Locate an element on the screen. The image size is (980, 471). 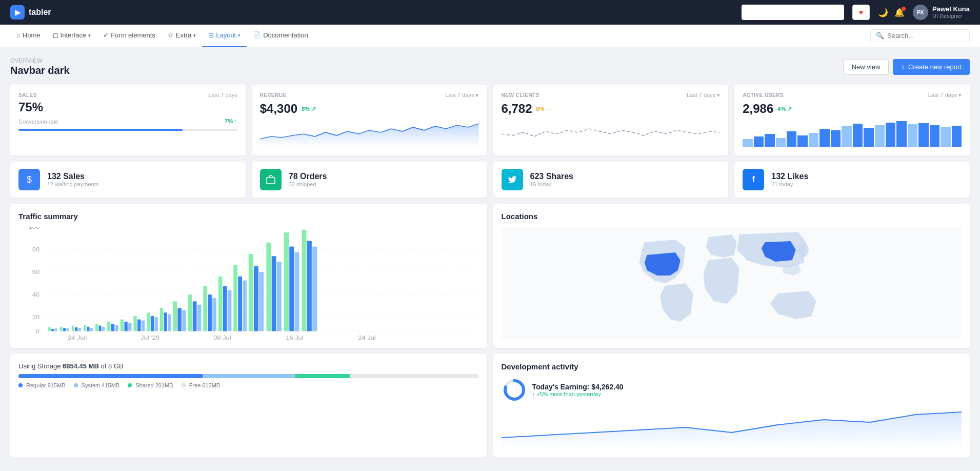
metric-card-orders: 78 Orders 32 shipped is located at coordinates (369, 180).